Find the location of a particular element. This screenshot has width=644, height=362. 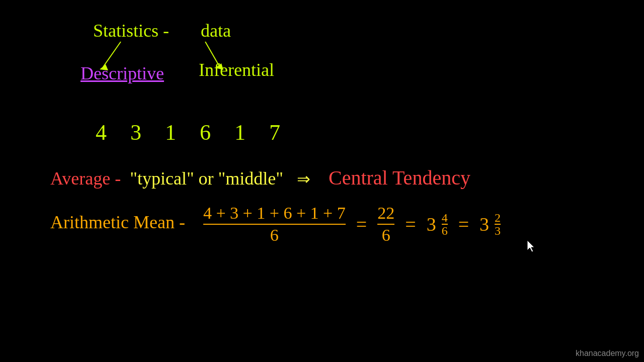

main-numerator: 4 + 3 + 1 + 6 + 1 + 7 is located at coordinates (275, 214).